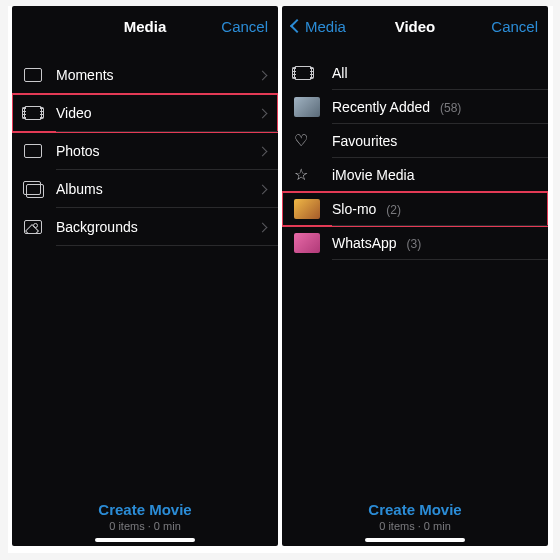 This screenshot has height=560, width=560. Describe the element at coordinates (156, 151) in the screenshot. I see `row-label: Photos` at that location.